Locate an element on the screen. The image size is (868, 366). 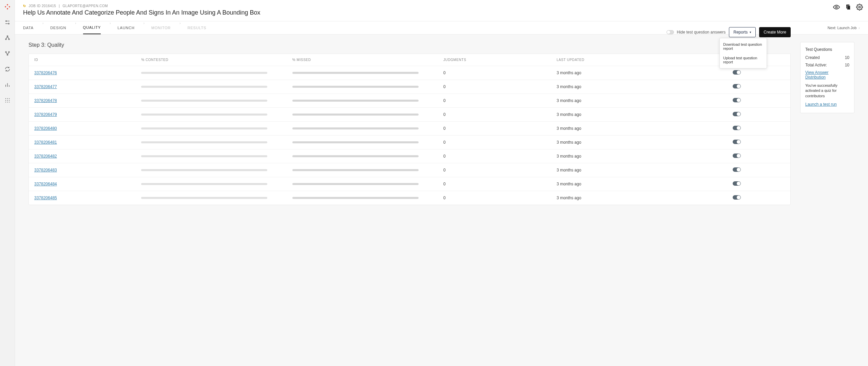
reports-label: Reports is located at coordinates (740, 32).